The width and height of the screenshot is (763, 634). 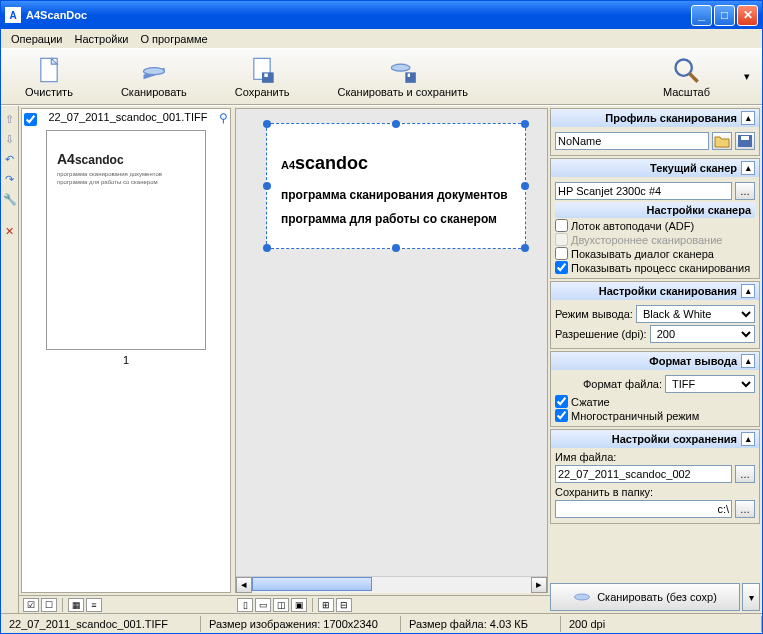 What do you see at coordinates (748, 76) in the screenshot?
I see `zoom-dropdown: ▾` at bounding box center [748, 76].